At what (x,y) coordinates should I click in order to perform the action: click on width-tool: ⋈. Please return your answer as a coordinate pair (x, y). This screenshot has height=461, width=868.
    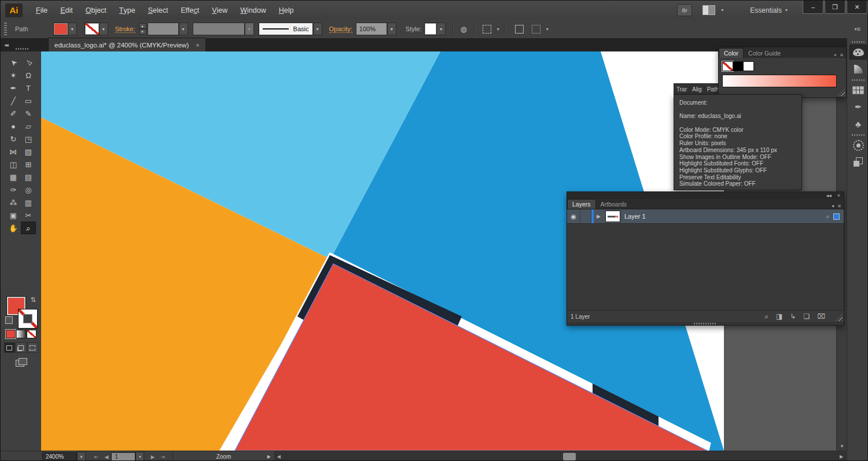
    Looking at the image, I should click on (13, 152).